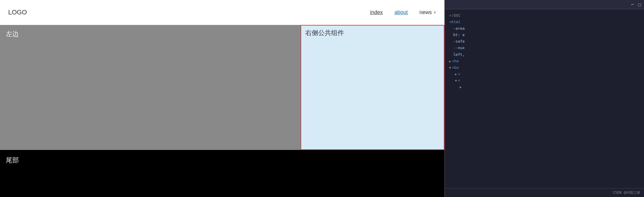 The width and height of the screenshot is (644, 197). I want to click on code-area-attr: -area, so click(544, 29).